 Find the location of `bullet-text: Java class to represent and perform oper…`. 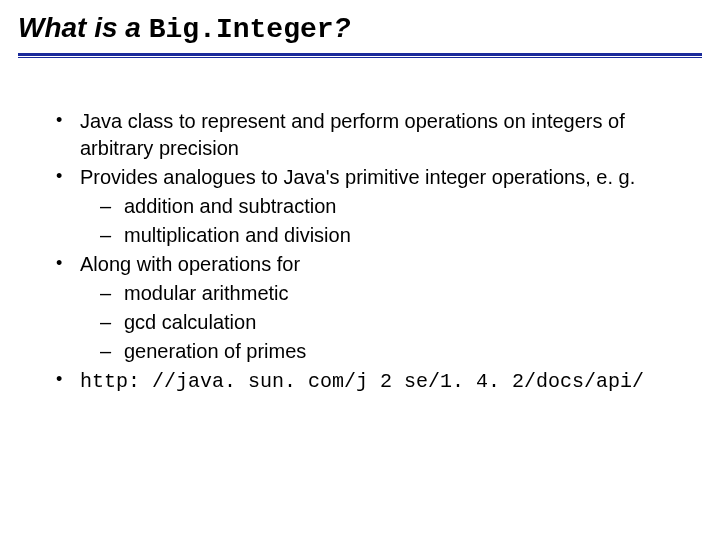

bullet-text: Java class to represent and perform oper… is located at coordinates (352, 134).